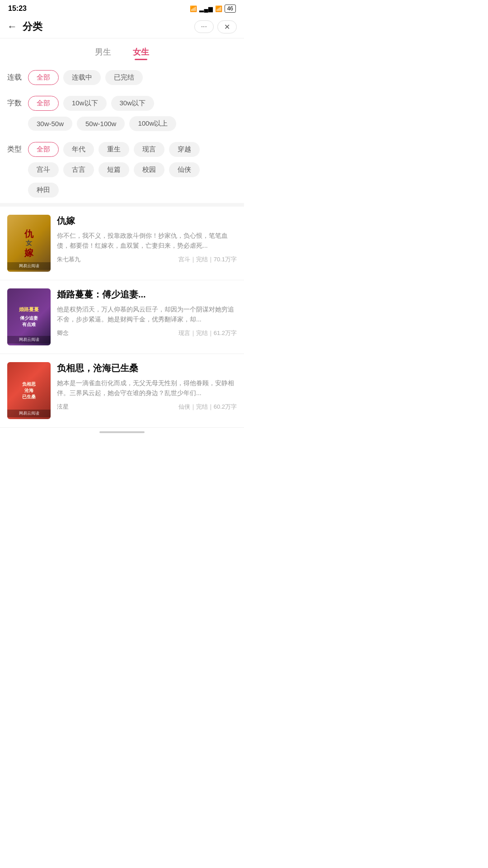 Image resolution: width=488 pixels, height=868 pixels. What do you see at coordinates (82, 78) in the screenshot?
I see `serial-chip-ongoing: 连载中` at bounding box center [82, 78].